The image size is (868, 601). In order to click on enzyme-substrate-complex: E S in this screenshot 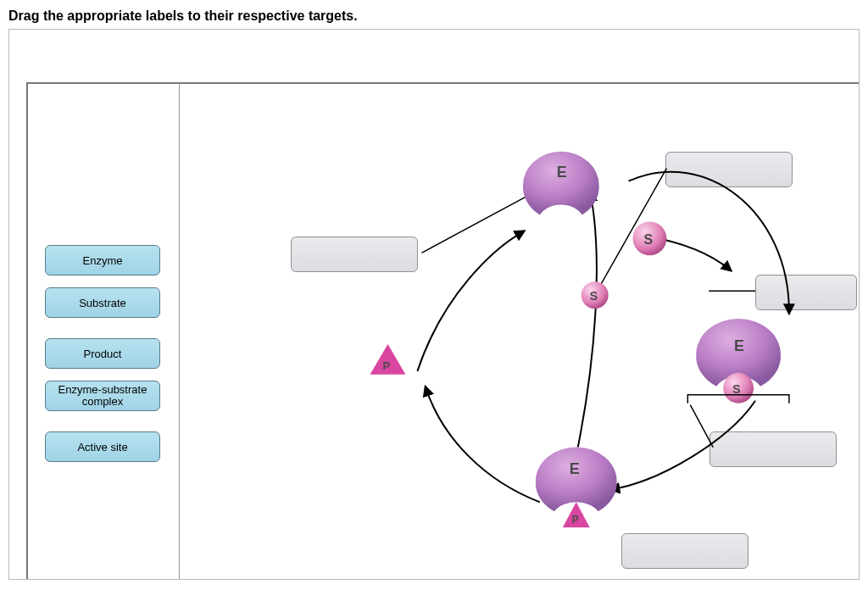, I will do `click(738, 361)`.